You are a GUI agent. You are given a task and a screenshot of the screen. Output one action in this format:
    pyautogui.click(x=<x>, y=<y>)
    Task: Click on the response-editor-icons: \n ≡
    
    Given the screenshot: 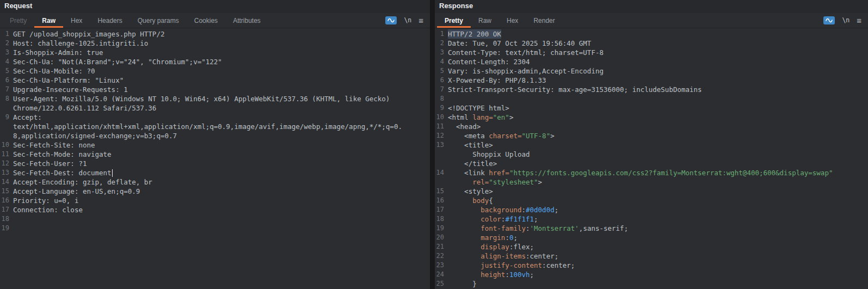 What is the action you would take?
    pyautogui.click(x=842, y=20)
    